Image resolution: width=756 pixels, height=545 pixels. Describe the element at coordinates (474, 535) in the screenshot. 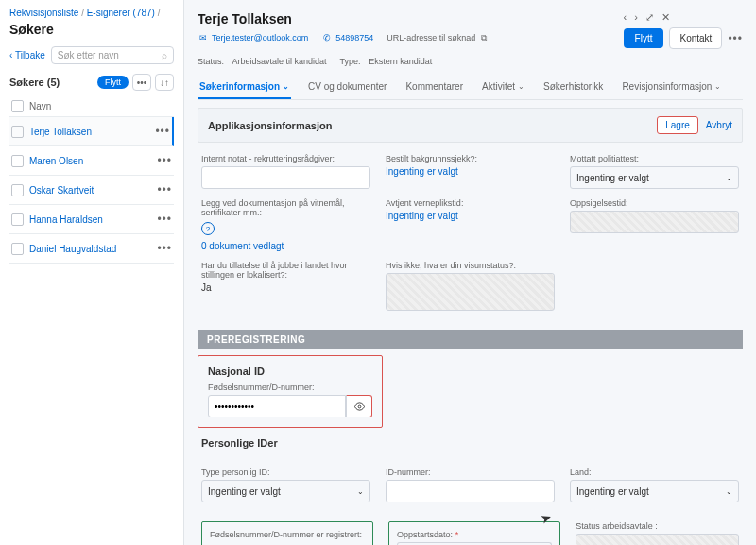

I see `startdate-label: Oppstartsdato: *` at that location.